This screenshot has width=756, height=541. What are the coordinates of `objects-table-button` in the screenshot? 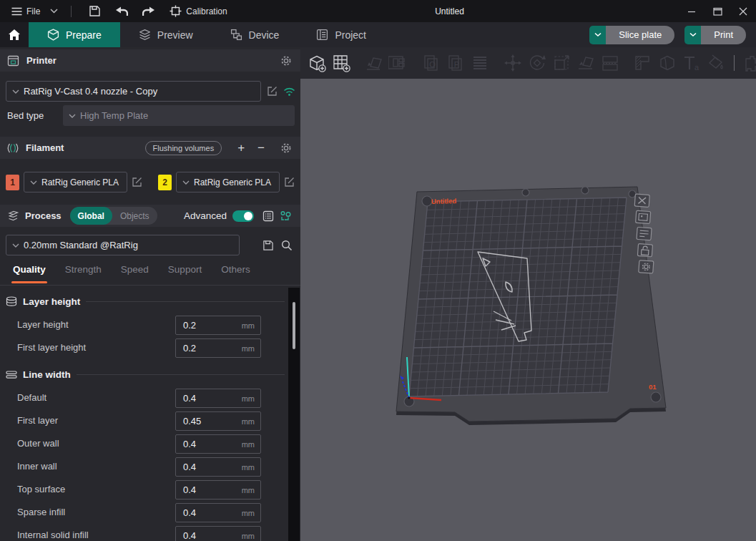 It's located at (286, 216).